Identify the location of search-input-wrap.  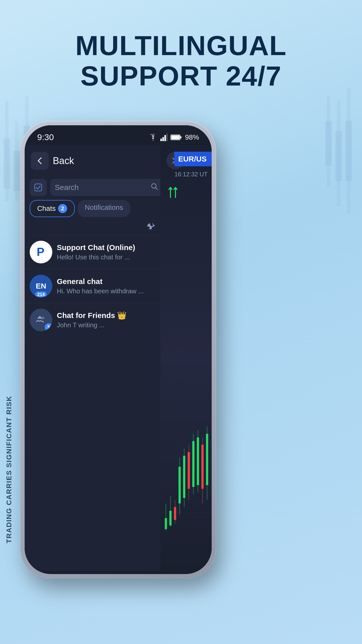
(107, 187).